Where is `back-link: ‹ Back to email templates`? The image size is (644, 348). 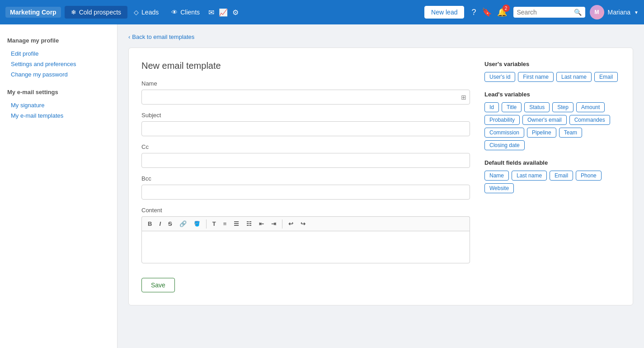 back-link: ‹ Back to email templates is located at coordinates (381, 37).